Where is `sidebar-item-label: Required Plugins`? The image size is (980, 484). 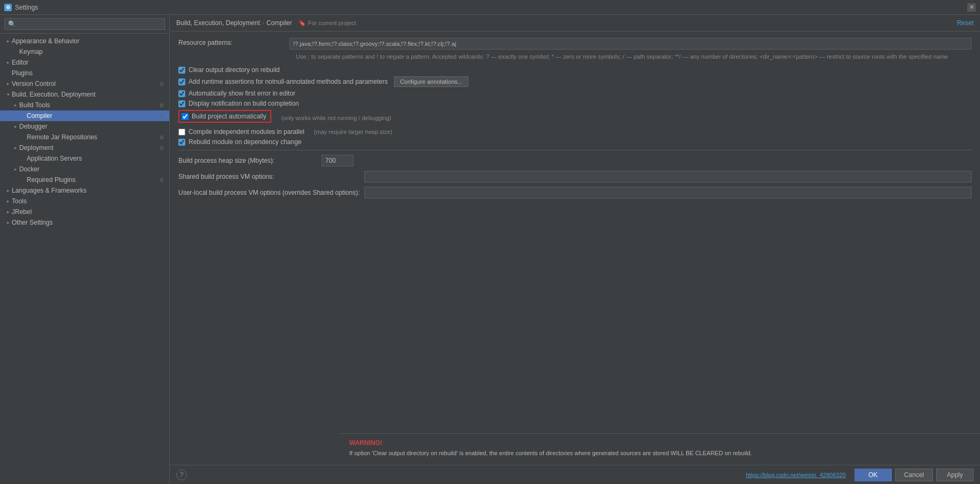
sidebar-item-label: Required Plugins is located at coordinates (92, 180).